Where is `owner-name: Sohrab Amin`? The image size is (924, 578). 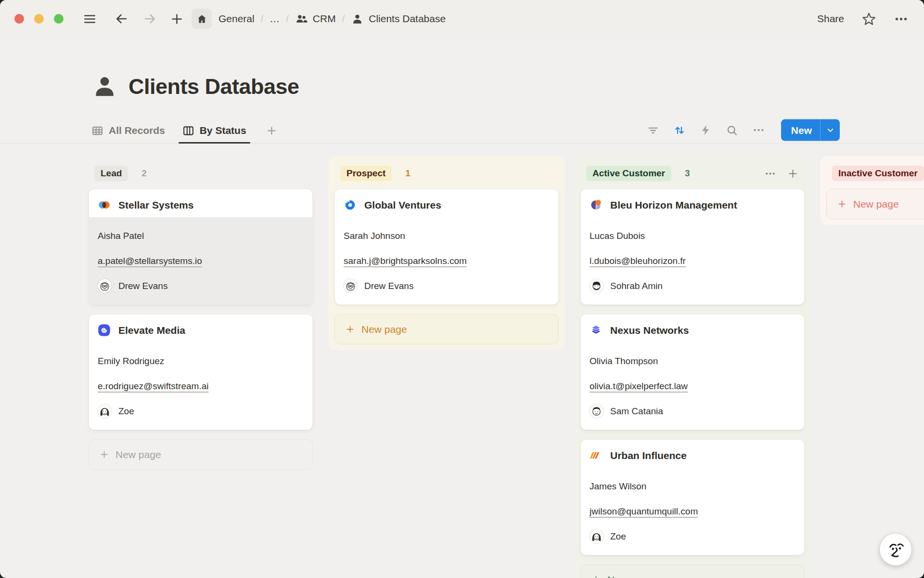 owner-name: Sohrab Amin is located at coordinates (636, 286).